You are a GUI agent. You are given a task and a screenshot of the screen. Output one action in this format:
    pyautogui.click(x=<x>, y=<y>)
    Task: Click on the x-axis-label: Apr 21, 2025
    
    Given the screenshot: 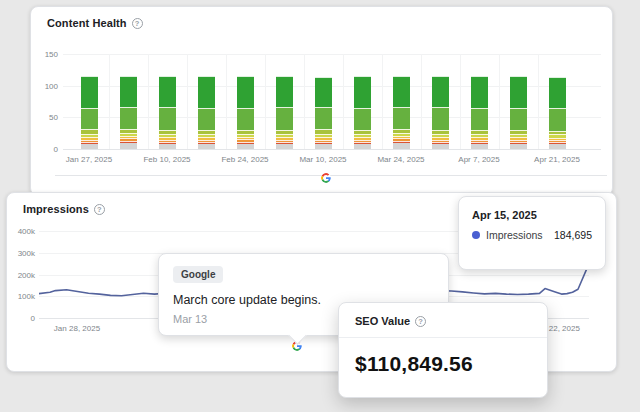 What is the action you would take?
    pyautogui.click(x=557, y=160)
    